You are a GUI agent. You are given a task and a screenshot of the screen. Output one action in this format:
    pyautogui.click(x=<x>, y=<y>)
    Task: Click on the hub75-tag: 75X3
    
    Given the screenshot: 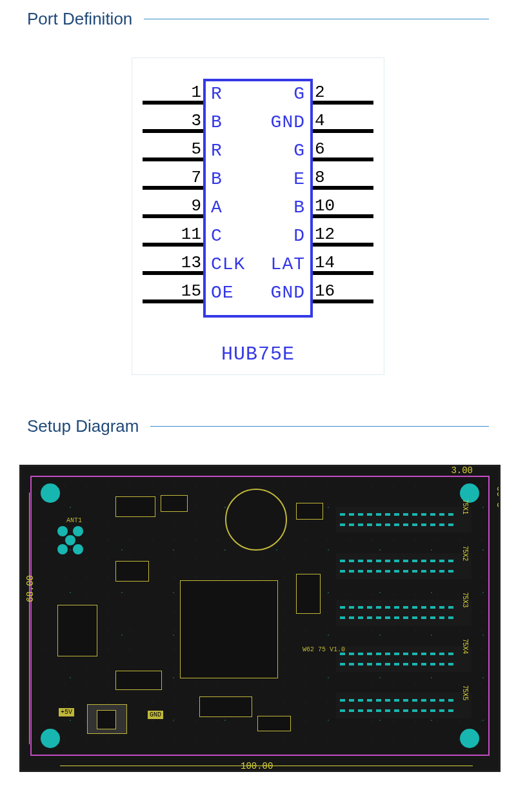 What is the action you would take?
    pyautogui.click(x=466, y=600)
    